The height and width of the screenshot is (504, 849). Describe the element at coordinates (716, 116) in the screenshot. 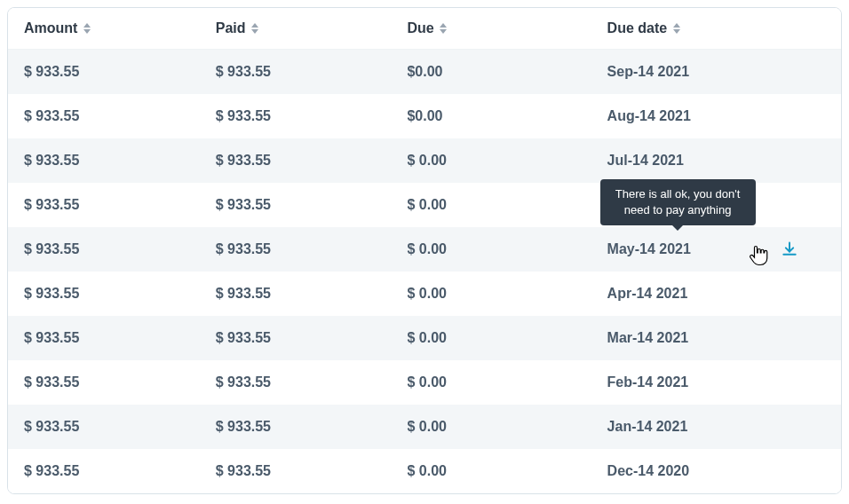

I see `cell-due-date: Aug-14 2021` at that location.